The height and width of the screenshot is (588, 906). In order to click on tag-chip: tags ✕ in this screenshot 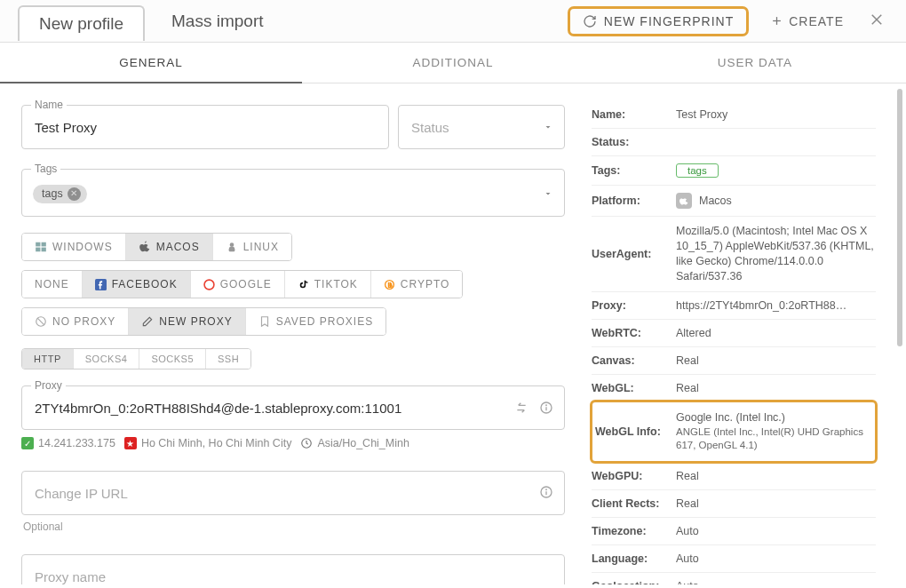, I will do `click(60, 194)`.